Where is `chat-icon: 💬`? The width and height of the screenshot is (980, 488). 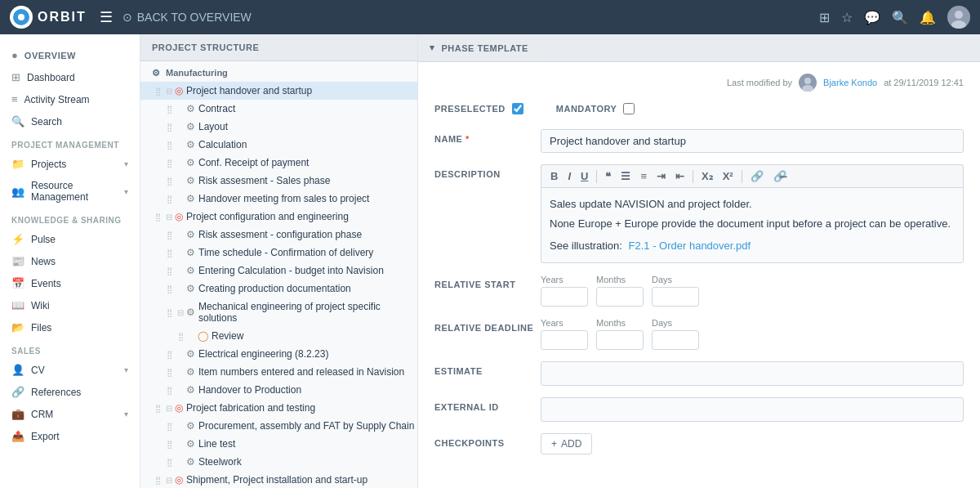 chat-icon: 💬 is located at coordinates (872, 18).